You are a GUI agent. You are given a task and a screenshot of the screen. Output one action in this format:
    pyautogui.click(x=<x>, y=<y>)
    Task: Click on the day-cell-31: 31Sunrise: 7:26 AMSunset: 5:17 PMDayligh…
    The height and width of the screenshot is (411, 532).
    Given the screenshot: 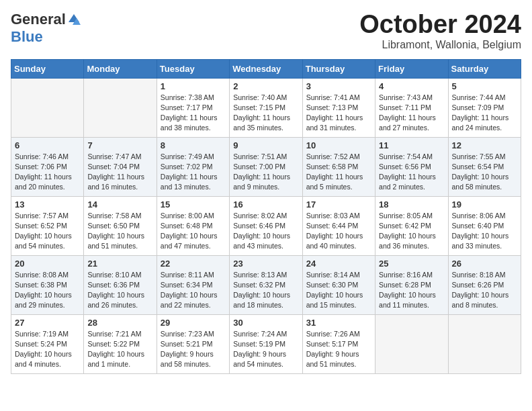 What is the action you would take?
    pyautogui.click(x=339, y=344)
    